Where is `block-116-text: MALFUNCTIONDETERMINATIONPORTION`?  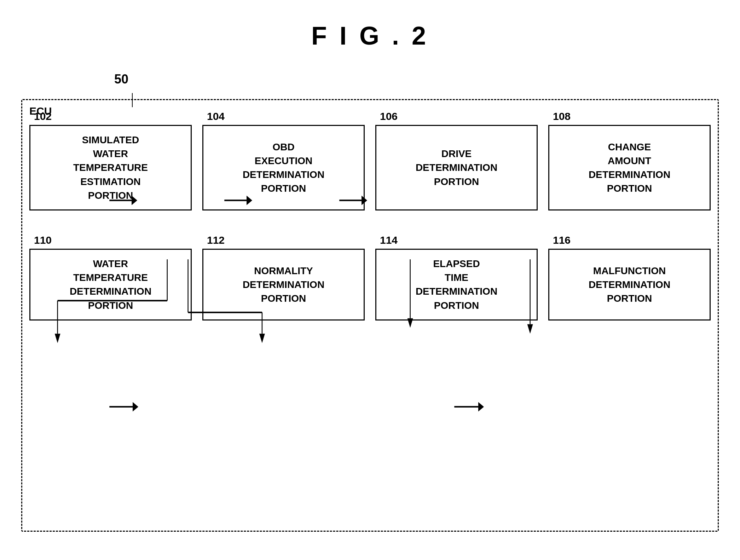
block-116-text: MALFUNCTIONDETERMINATIONPORTION is located at coordinates (630, 285).